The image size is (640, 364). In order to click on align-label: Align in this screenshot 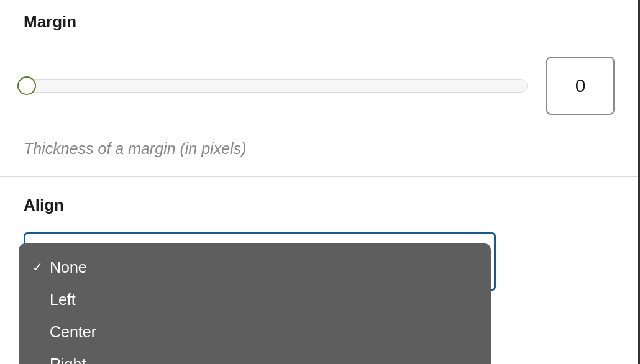, I will do `click(319, 205)`.